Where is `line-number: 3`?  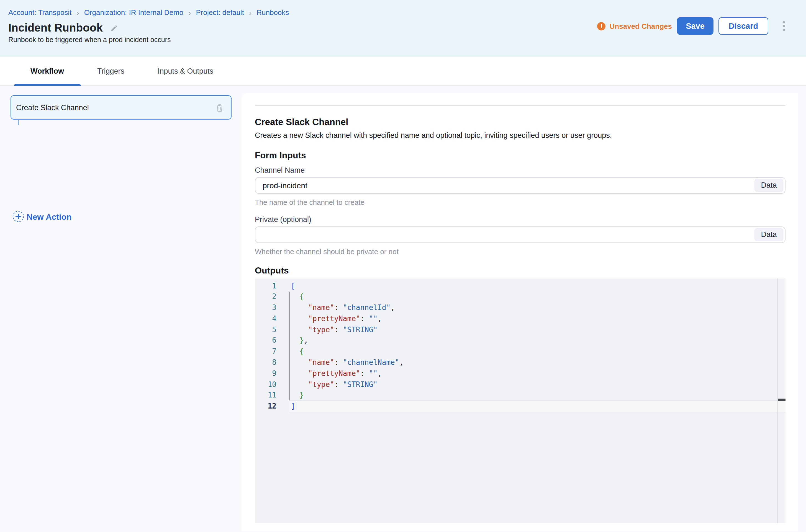
line-number: 3 is located at coordinates (265, 308).